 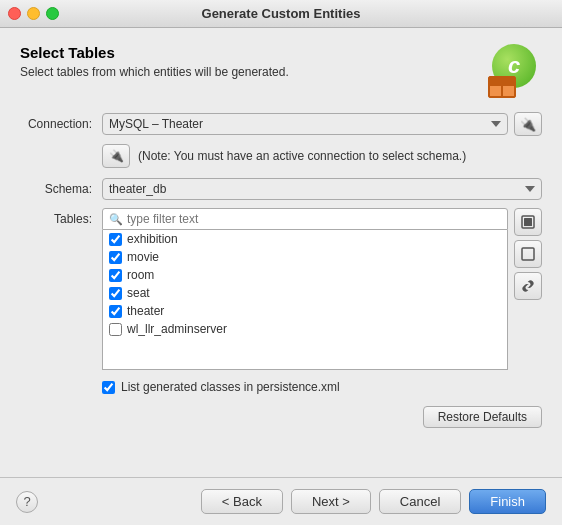 What do you see at coordinates (305, 275) in the screenshot?
I see `table-row: room` at bounding box center [305, 275].